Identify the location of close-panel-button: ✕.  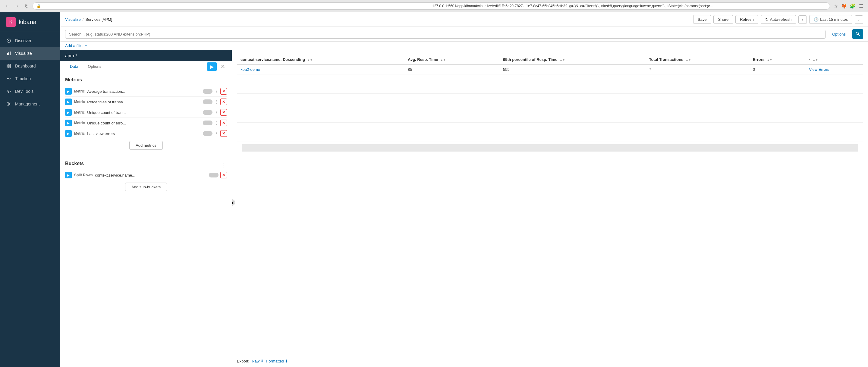
(223, 67).